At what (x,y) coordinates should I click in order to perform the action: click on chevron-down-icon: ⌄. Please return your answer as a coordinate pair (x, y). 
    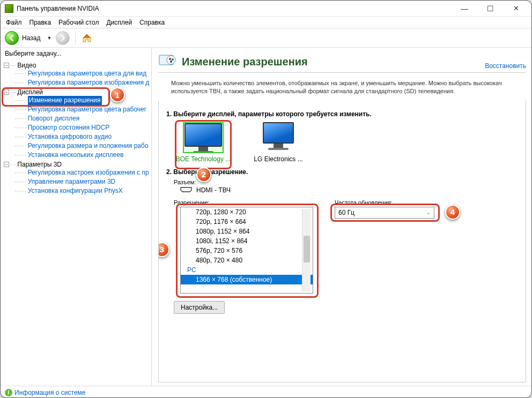
    Looking at the image, I should click on (428, 213).